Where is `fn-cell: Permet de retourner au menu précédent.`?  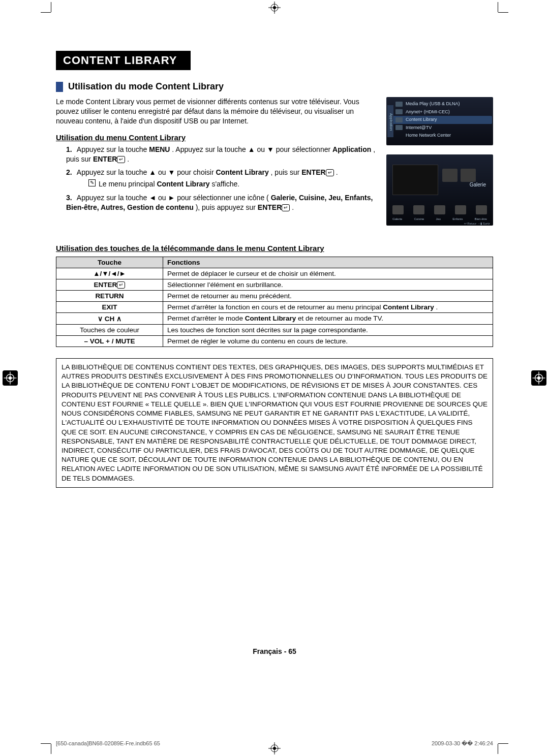
fn-cell: Permet de retourner au menu précédent. is located at coordinates (328, 296).